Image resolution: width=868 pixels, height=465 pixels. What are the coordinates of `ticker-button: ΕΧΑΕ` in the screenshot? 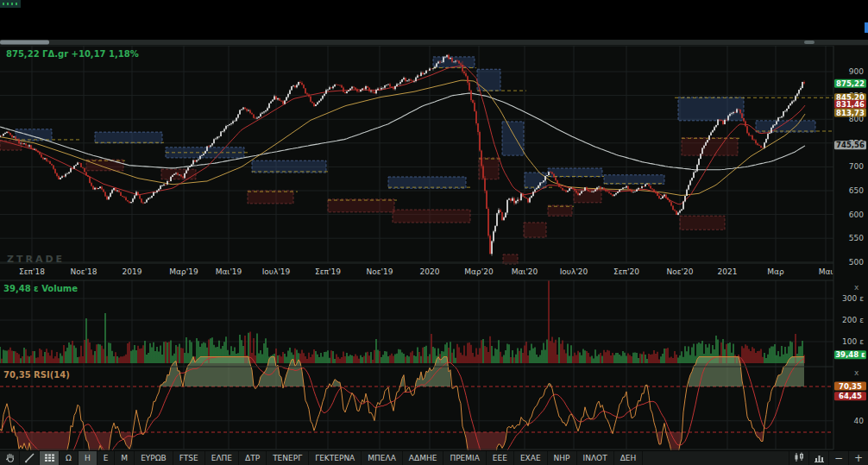 It's located at (531, 458).